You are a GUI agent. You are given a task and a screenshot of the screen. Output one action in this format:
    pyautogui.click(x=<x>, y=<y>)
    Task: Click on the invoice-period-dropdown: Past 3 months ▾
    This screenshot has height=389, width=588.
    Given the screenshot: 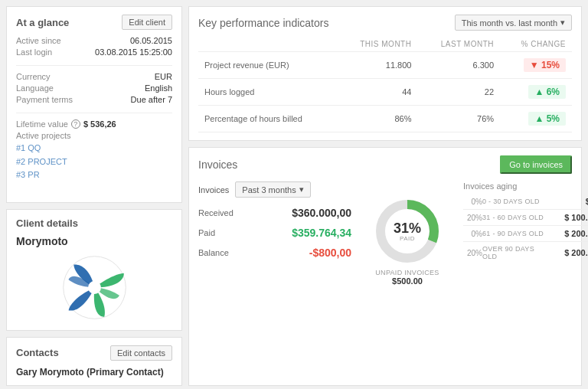 What is the action you would take?
    pyautogui.click(x=273, y=190)
    